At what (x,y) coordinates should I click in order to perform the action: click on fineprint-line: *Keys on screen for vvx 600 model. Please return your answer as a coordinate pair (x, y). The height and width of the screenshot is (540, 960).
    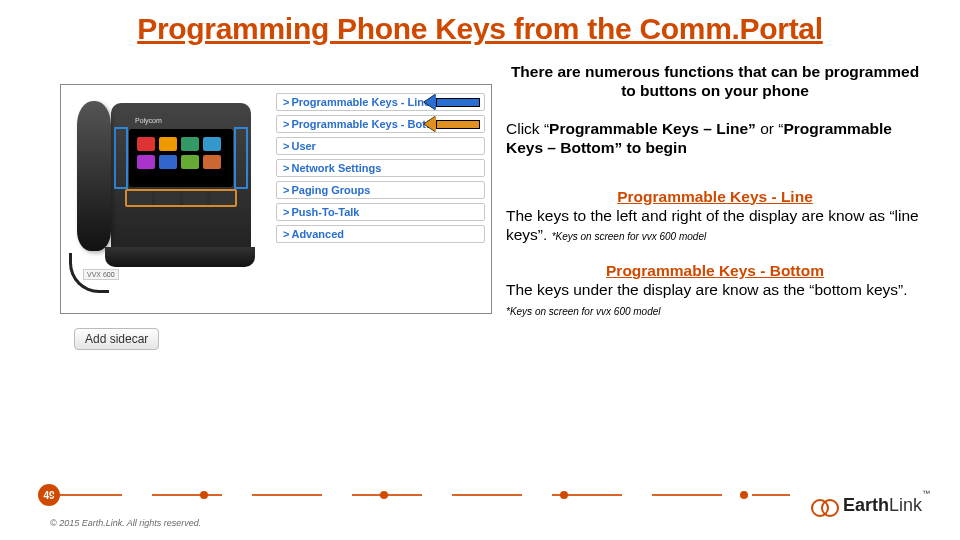
    Looking at the image, I should click on (630, 236).